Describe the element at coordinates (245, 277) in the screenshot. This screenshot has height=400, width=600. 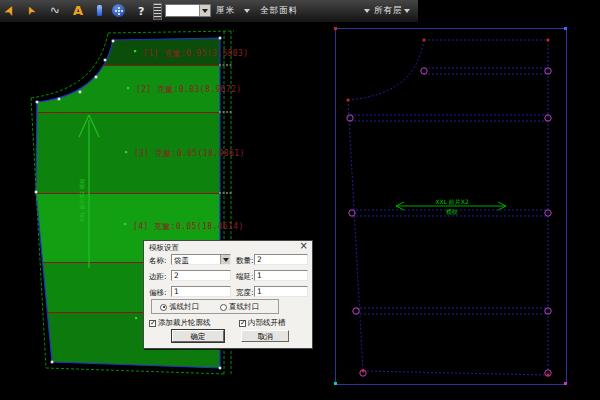
I see `extend-label: 端延:` at that location.